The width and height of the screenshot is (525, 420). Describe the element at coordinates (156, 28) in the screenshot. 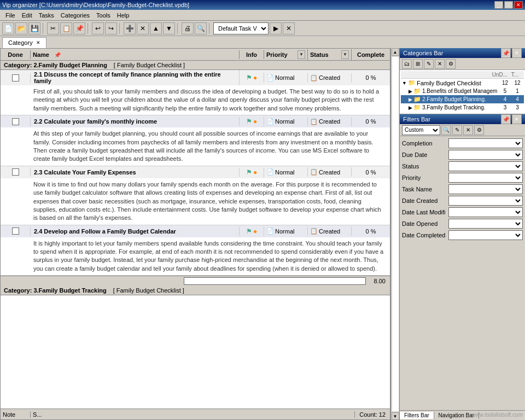

I see `toolbar-up: ▲` at that location.